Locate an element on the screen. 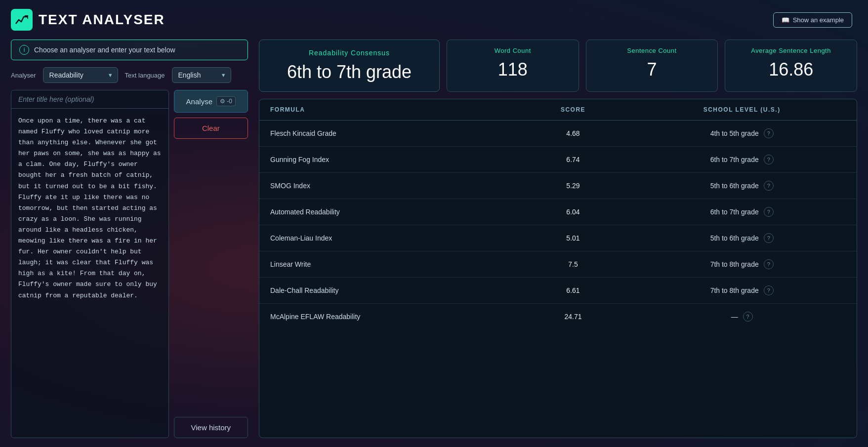  stats-row: Readability Consensus 6th to 7th grade W… is located at coordinates (558, 66).